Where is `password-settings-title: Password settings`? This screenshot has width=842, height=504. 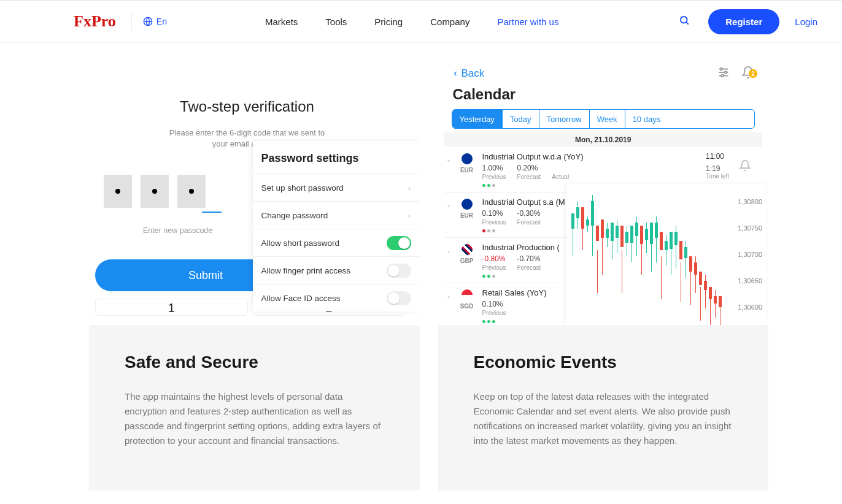 password-settings-title: Password settings is located at coordinates (336, 157).